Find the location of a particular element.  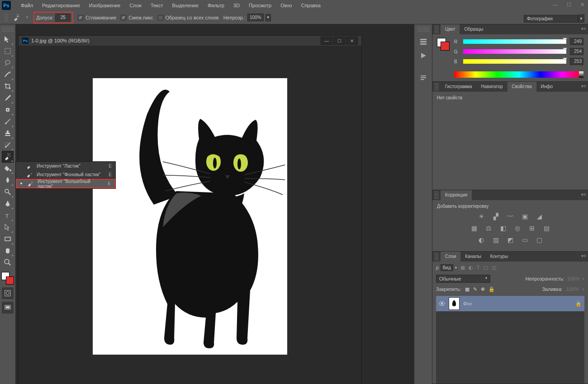

tab-info: Инфо is located at coordinates (547, 87).